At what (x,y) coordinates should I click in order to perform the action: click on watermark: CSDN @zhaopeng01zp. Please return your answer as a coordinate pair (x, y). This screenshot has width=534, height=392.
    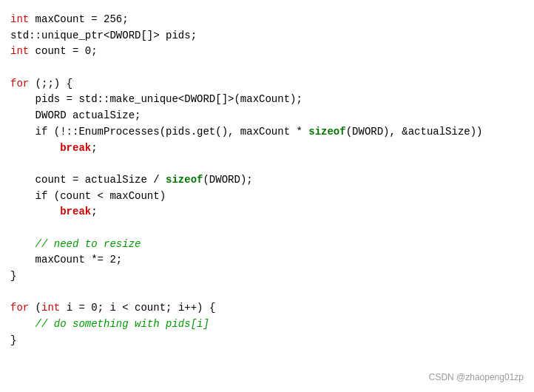
    Looking at the image, I should click on (476, 377).